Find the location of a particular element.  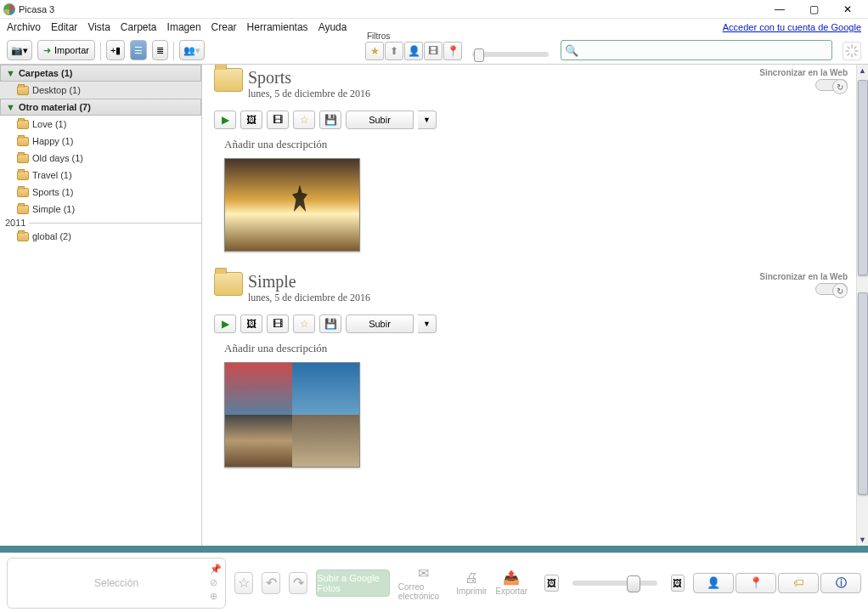

add-icon: ⊕ is located at coordinates (216, 597).